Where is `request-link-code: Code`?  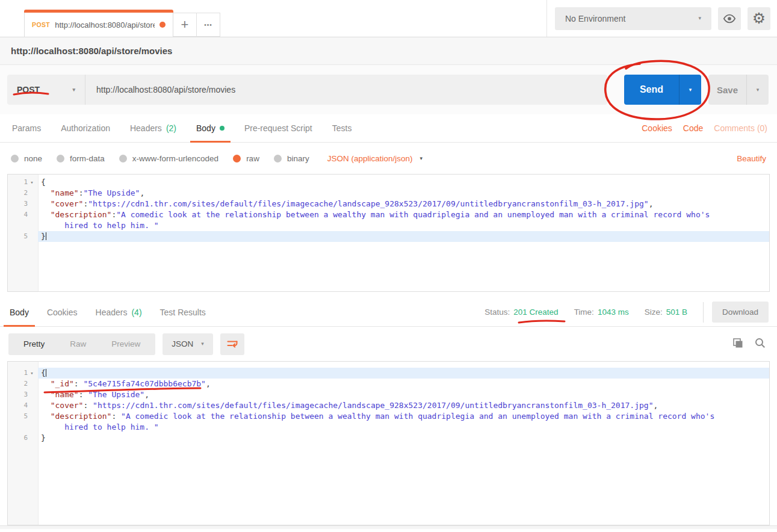 request-link-code: Code is located at coordinates (693, 128).